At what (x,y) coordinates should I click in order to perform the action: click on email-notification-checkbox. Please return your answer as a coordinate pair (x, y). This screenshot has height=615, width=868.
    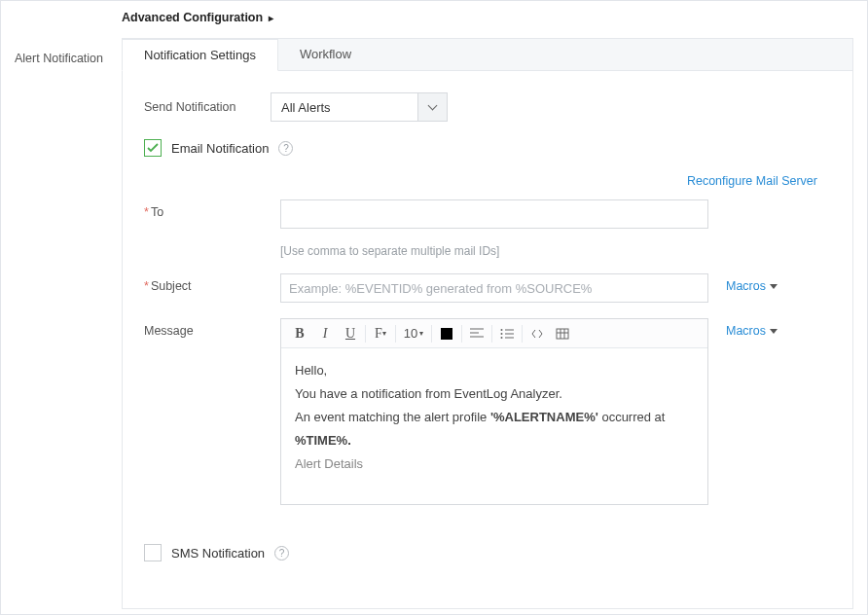
    Looking at the image, I should click on (153, 148).